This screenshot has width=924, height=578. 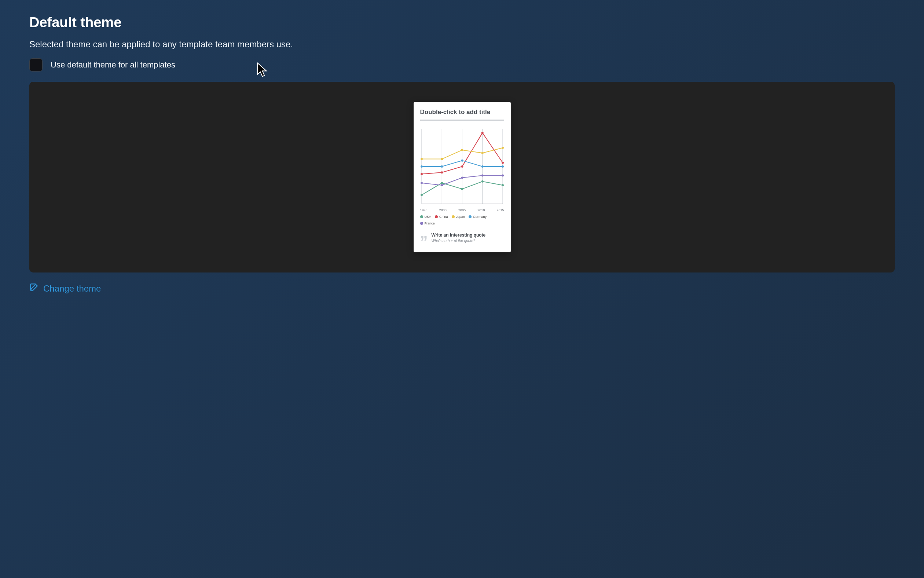 I want to click on legend-item: Japan, so click(x=459, y=217).